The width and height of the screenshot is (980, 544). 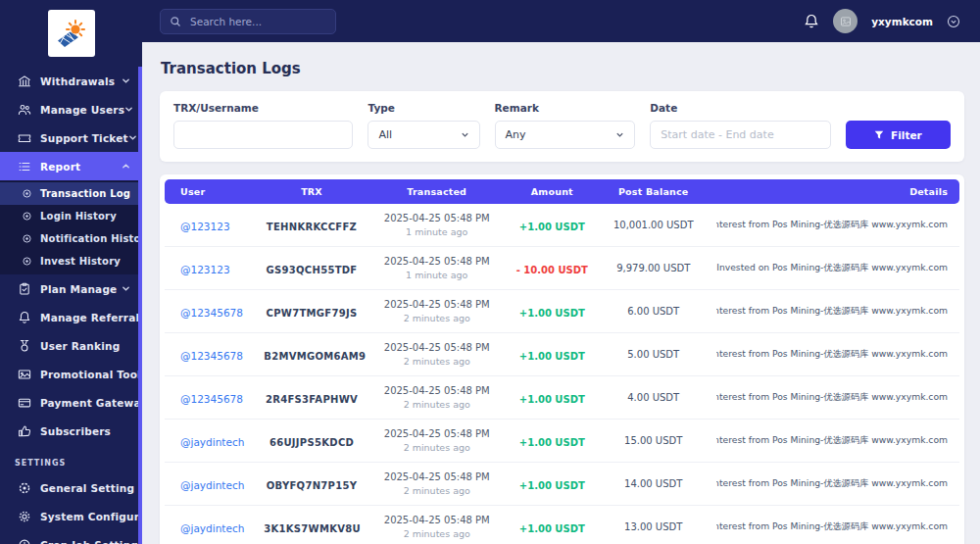 What do you see at coordinates (654, 192) in the screenshot?
I see `column-header-post-balance: Post Balance` at bounding box center [654, 192].